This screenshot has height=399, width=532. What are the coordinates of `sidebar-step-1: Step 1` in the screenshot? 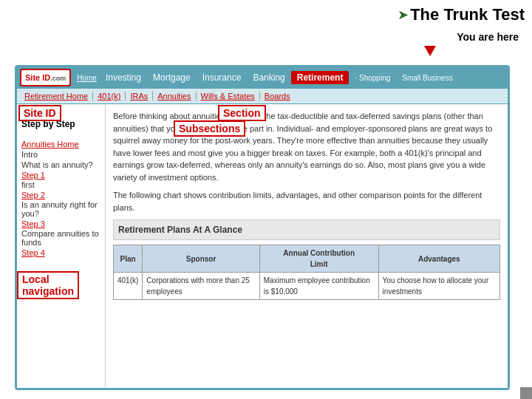 It's located at (61, 175).